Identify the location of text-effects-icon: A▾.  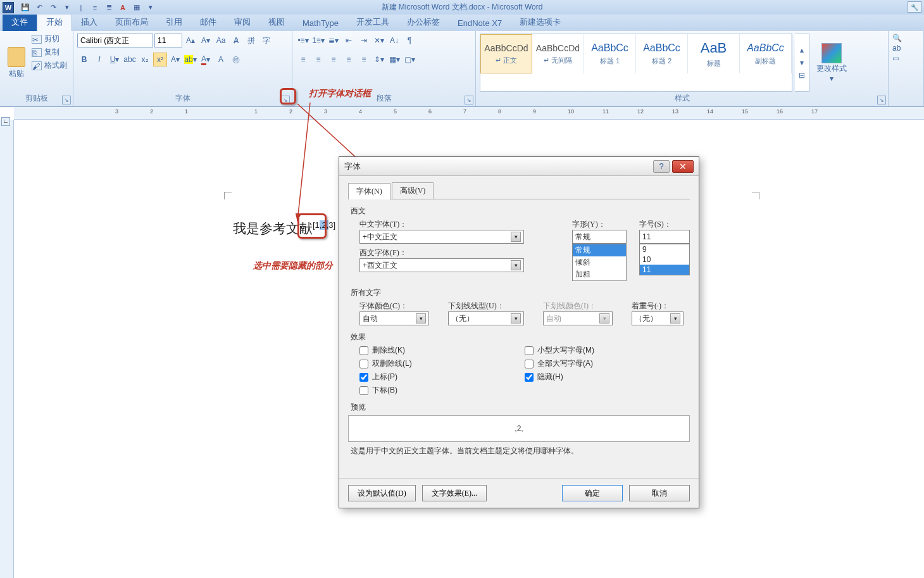
(175, 60).